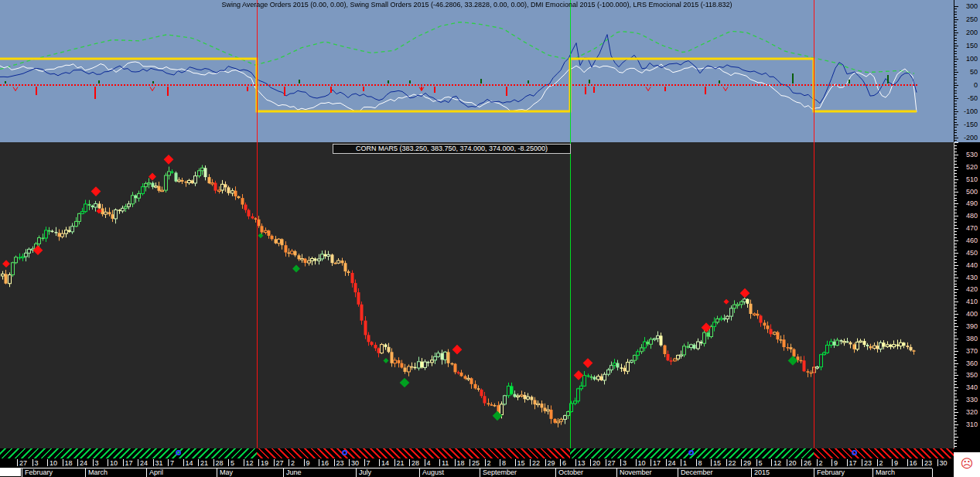 This screenshot has height=477, width=980. What do you see at coordinates (967, 464) in the screenshot?
I see `sad-face-icon: ☹` at bounding box center [967, 464].